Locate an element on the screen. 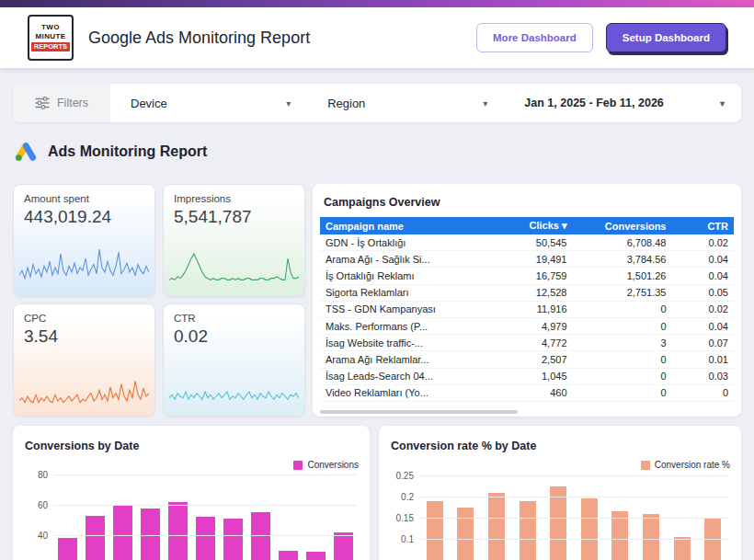  clicks-cell: 4,979 is located at coordinates (537, 326).